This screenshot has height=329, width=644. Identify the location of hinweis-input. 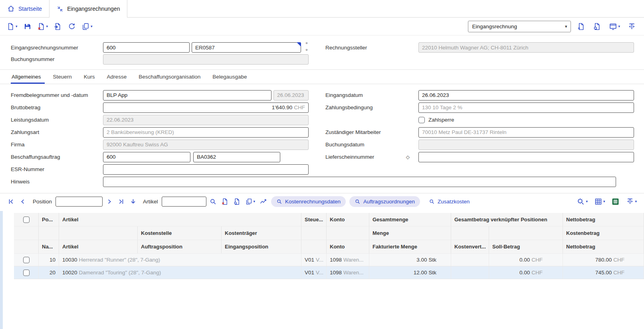
(359, 182).